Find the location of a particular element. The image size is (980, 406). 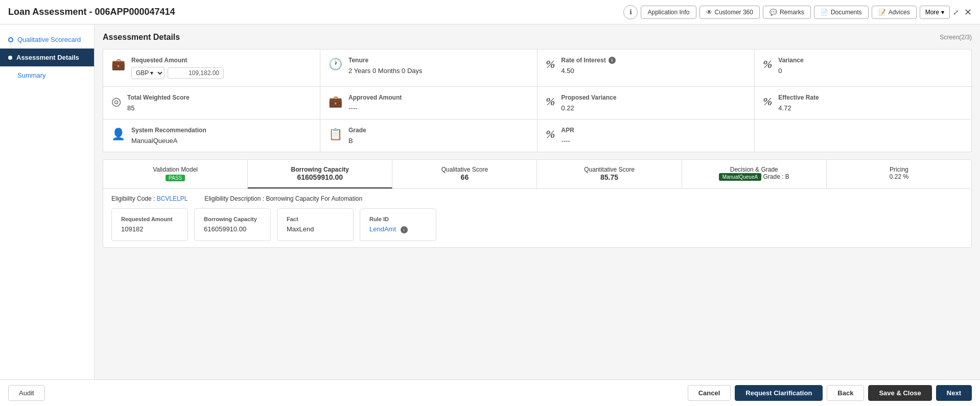

sidebar-item-summary: Summary is located at coordinates (47, 76).